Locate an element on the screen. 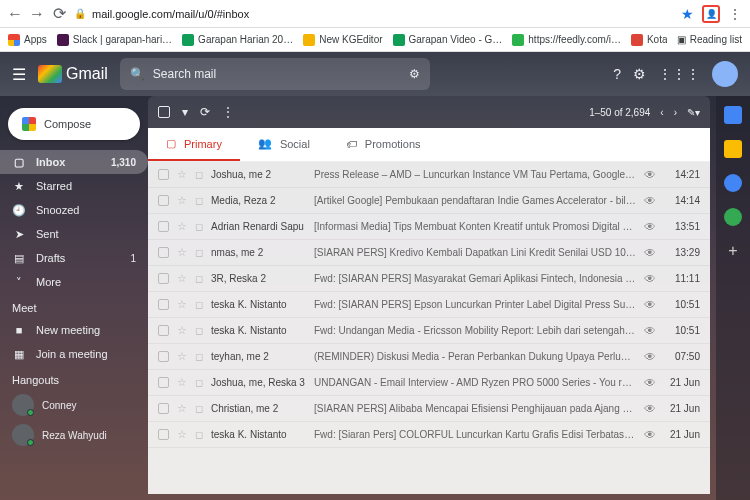 The height and width of the screenshot is (500, 750). nav-icon: ★ is located at coordinates (19, 186).